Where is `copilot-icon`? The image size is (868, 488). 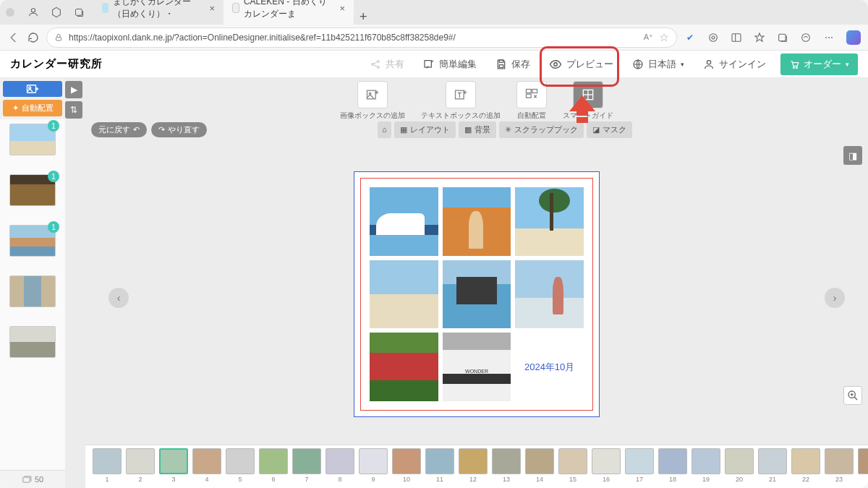 copilot-icon is located at coordinates (854, 38).